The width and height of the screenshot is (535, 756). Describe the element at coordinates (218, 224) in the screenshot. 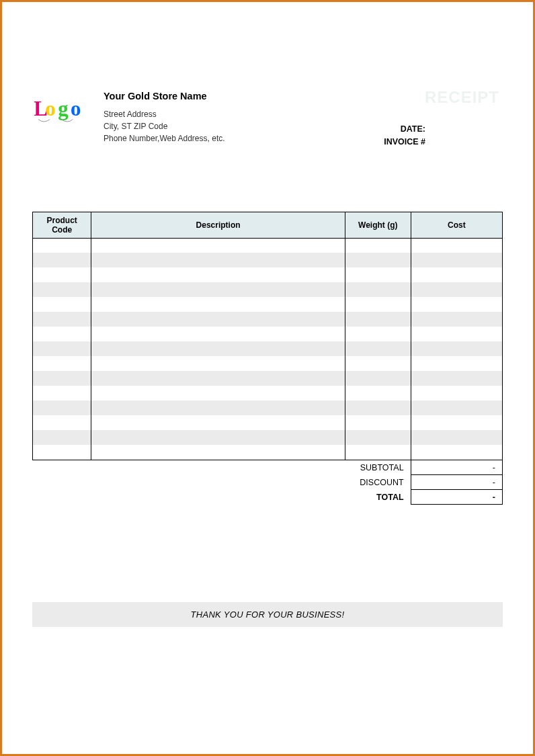

I see `col-header-description: Description` at that location.